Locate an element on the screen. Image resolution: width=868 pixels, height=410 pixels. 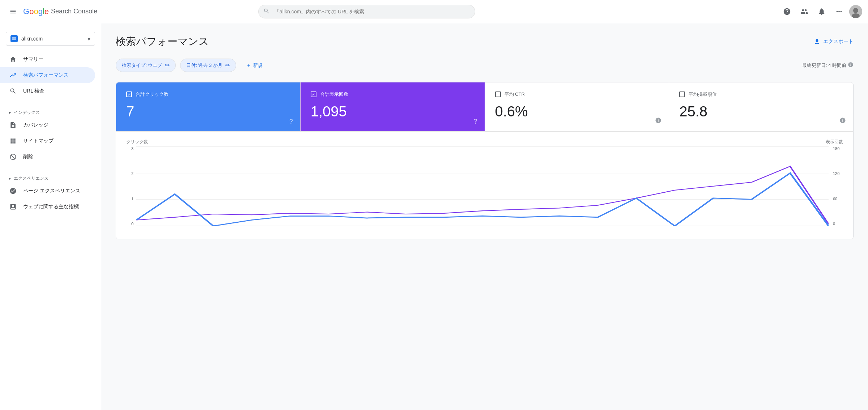
sidebar-item-coverage: カバレッジ is located at coordinates (48, 125).